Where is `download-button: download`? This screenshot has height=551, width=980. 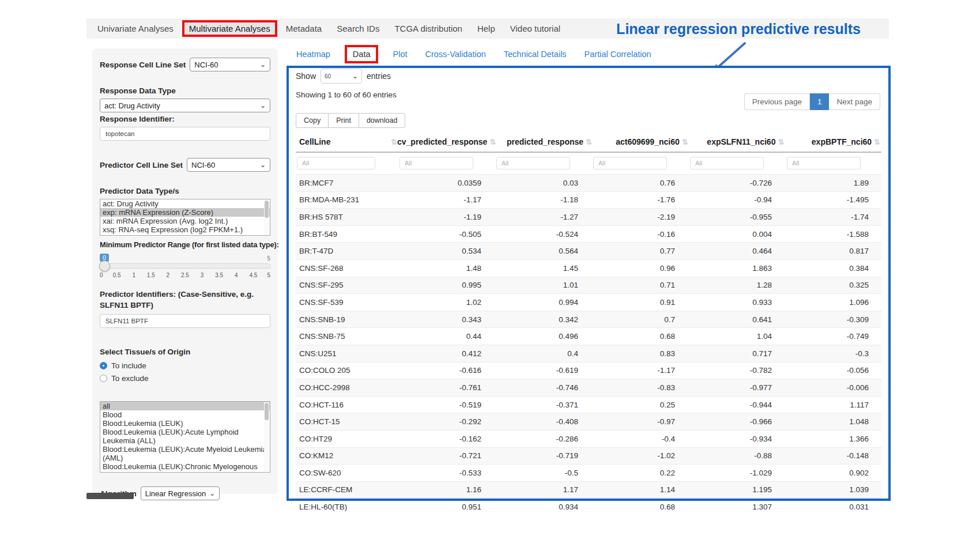 download-button: download is located at coordinates (382, 120).